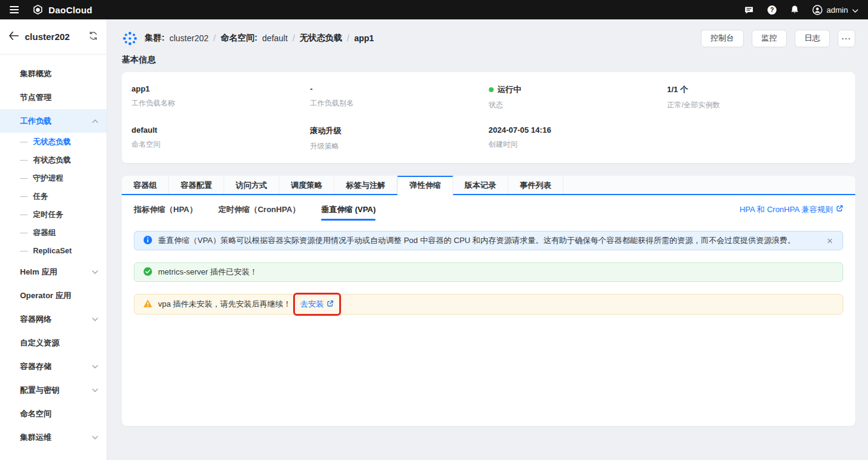  Describe the element at coordinates (535, 185) in the screenshot. I see `tab-event-list: 事件列表` at that location.